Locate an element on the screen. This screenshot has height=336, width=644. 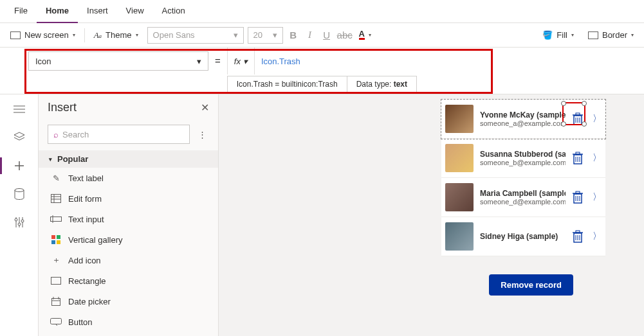
contact-email: someone_b@example.com is located at coordinates (522, 163).